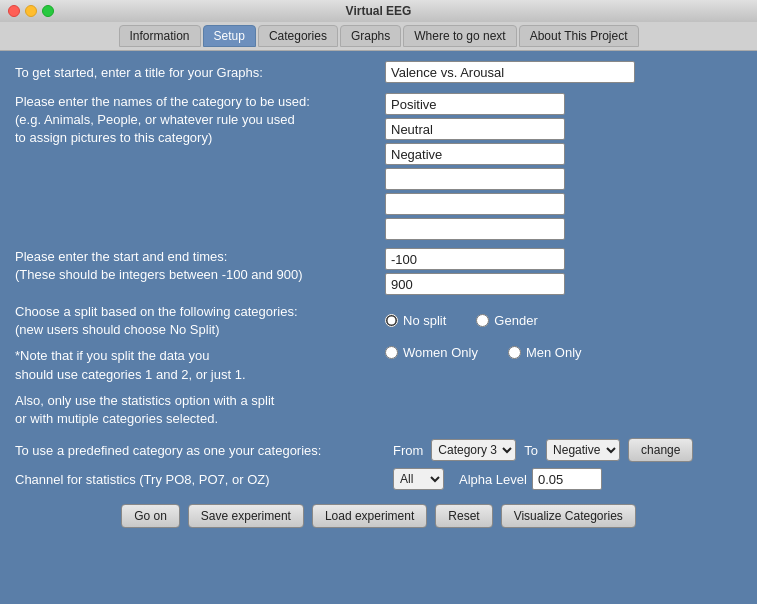 The width and height of the screenshot is (757, 604). What do you see at coordinates (378, 516) in the screenshot?
I see `footer-buttons: Go on Save experiment Load experiment Re…` at bounding box center [378, 516].